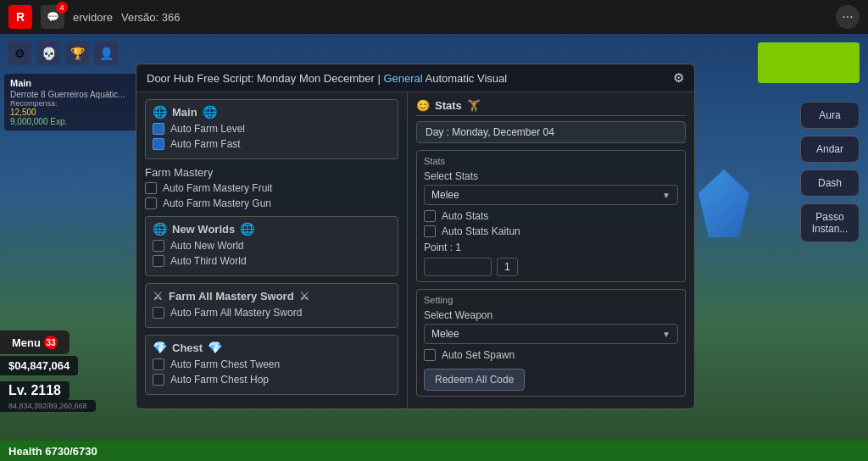  Describe the element at coordinates (551, 355) in the screenshot. I see `auto-set-spawn-row: Auto Set Spawn` at that location.